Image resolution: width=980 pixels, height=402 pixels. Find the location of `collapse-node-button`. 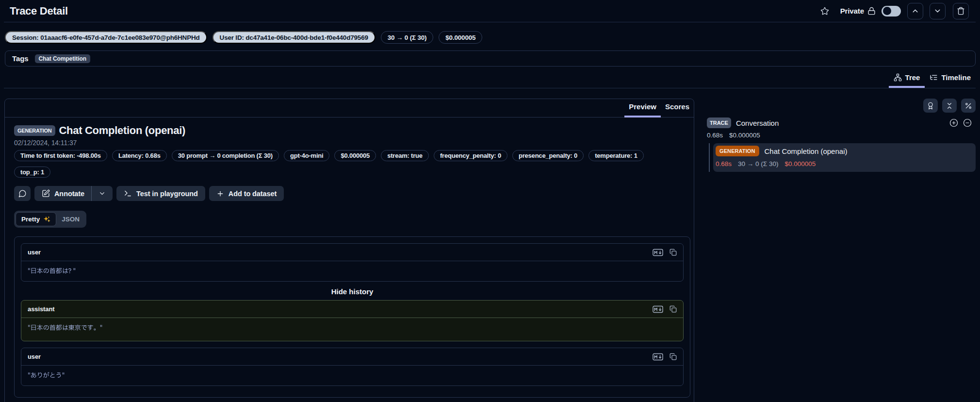

collapse-node-button is located at coordinates (967, 123).